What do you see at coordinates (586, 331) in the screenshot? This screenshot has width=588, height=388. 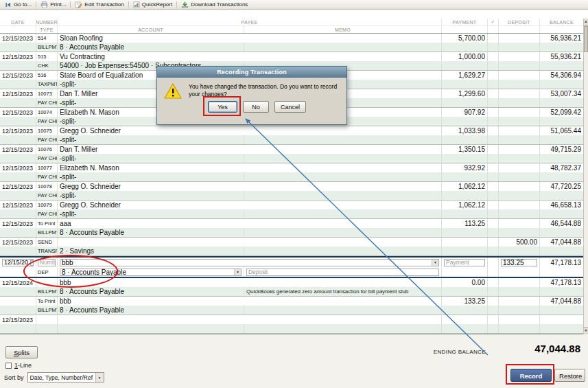 I see `scrollbar-down-icon` at bounding box center [586, 331].